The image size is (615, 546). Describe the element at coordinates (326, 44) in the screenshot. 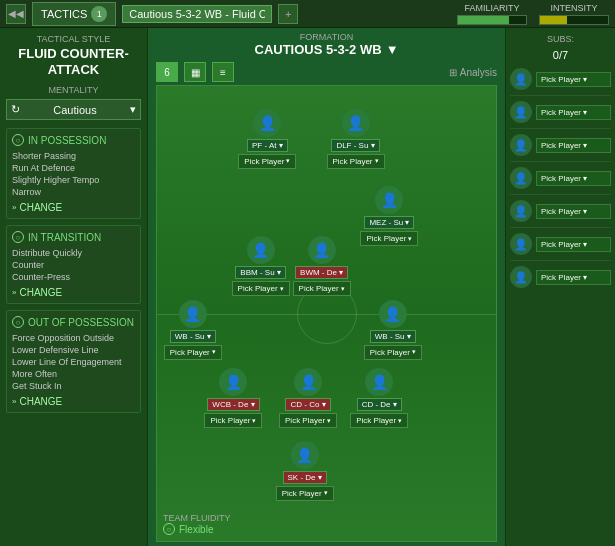

I see `formation-header: FORMATION CAUTIOUS 5-3-2 WB ▼` at that location.